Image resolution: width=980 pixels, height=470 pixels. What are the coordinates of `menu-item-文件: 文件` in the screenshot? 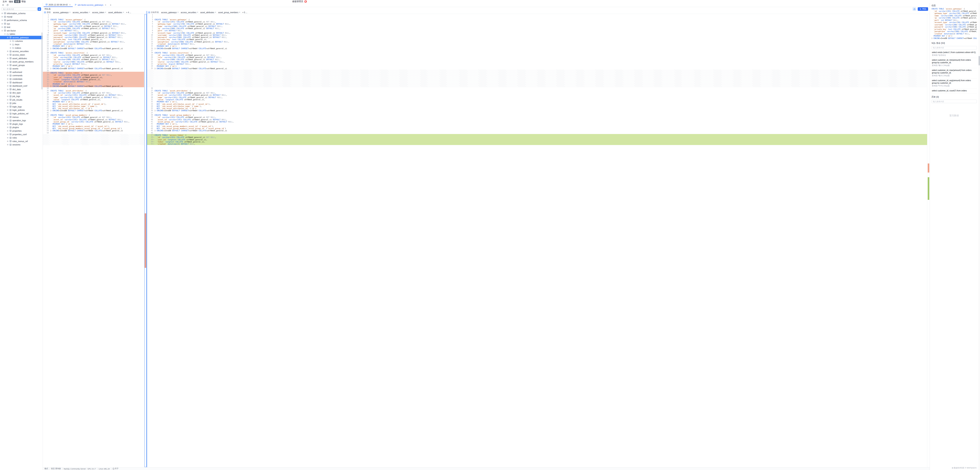 It's located at (5, 2).